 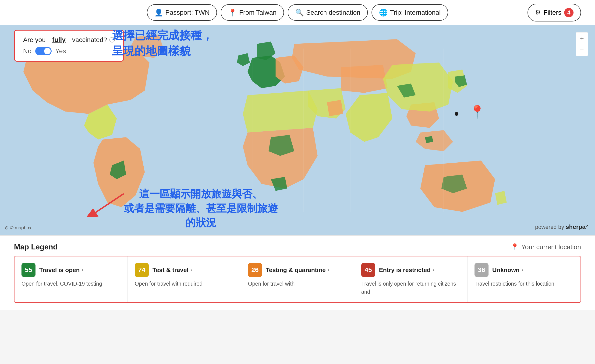 I want to click on legend-count-quarantine: 26, so click(x=255, y=270).